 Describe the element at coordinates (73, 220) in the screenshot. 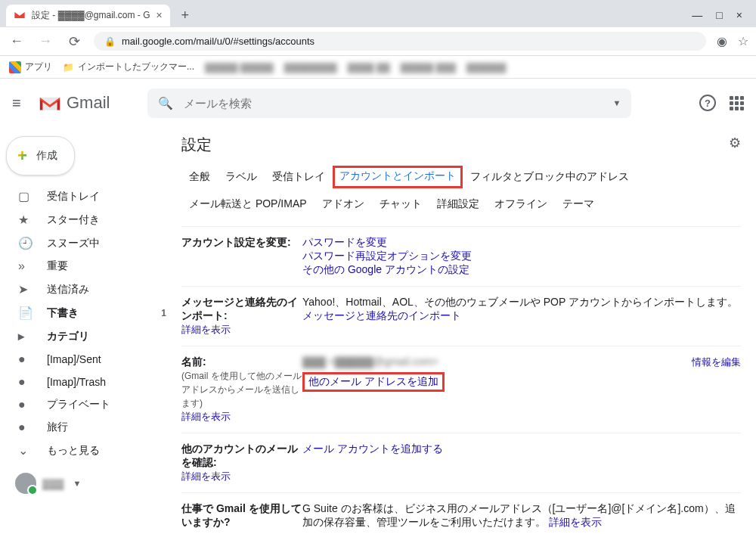

I see `sidebar-item-label: スター付き` at that location.